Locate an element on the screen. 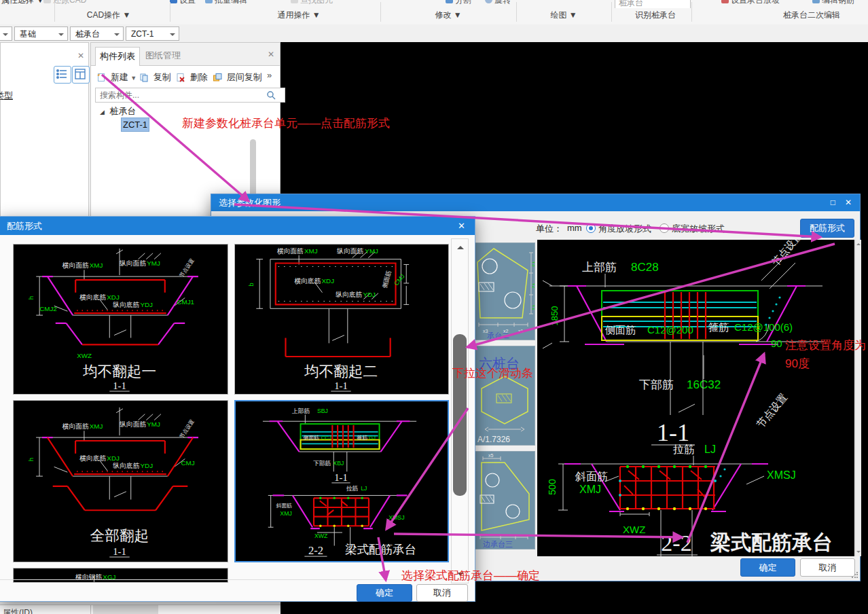 The height and width of the screenshot is (614, 868). delete-button: 删除 is located at coordinates (192, 77).